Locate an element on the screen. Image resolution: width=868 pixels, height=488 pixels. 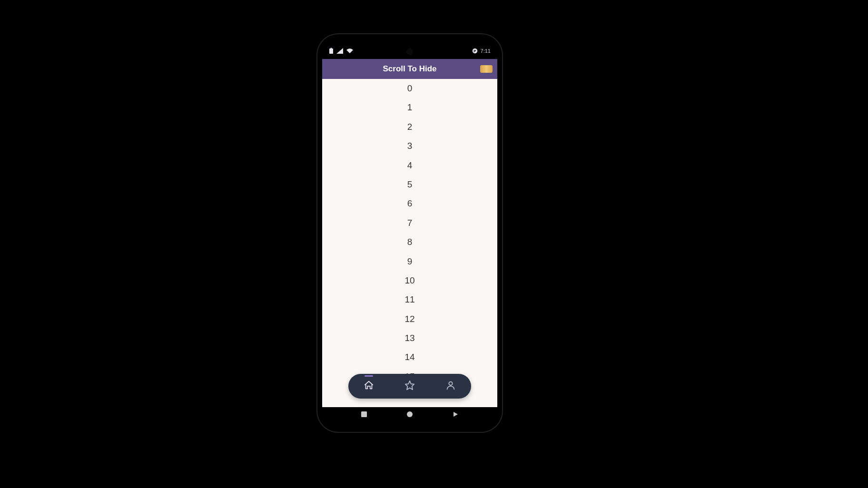
app-header: Scroll To Hide is located at coordinates (410, 69).